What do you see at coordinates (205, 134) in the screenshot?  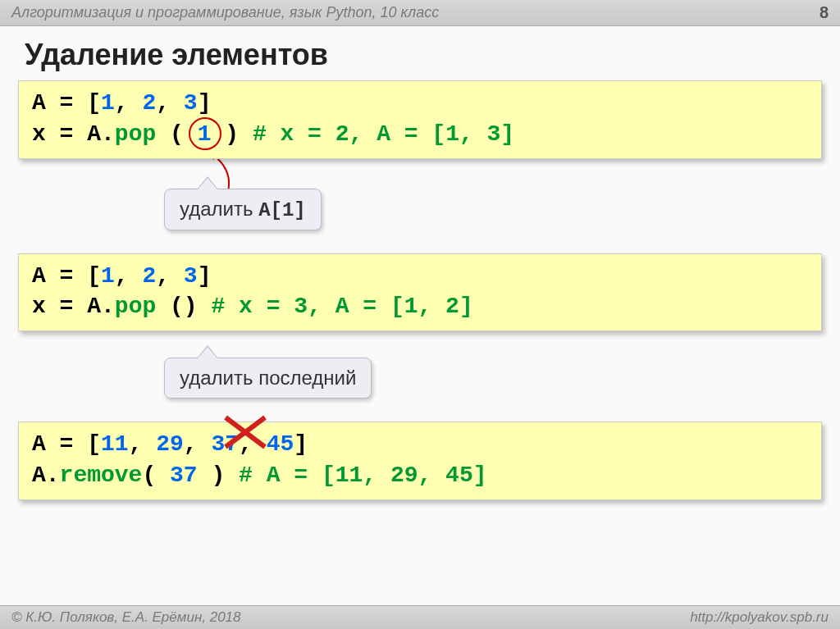 I see `circled-argument: 1` at bounding box center [205, 134].